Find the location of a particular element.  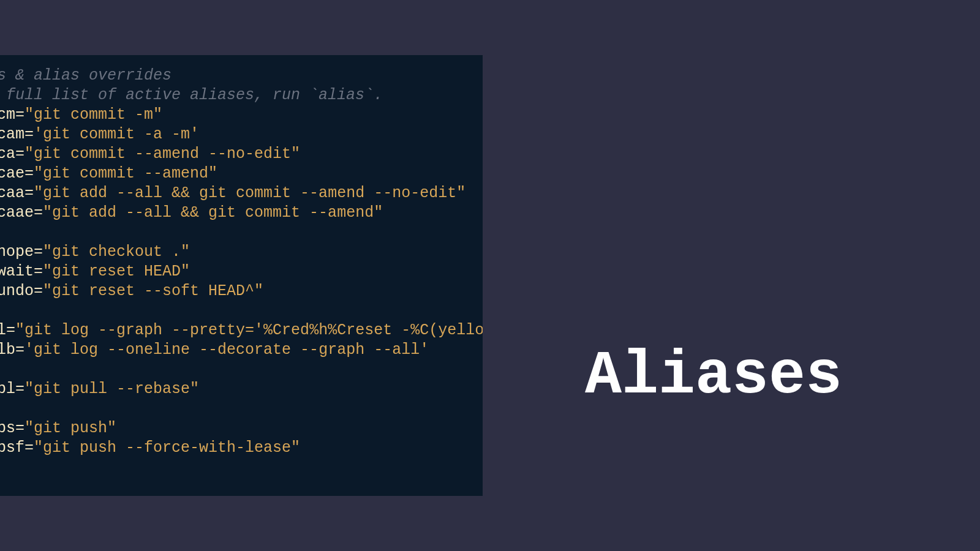

alias-value: "git reset HEAD" is located at coordinates (116, 272).